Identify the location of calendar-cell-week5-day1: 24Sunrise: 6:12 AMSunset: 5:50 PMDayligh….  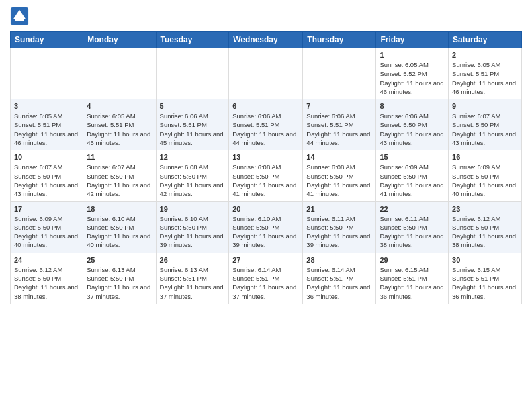
(47, 278).